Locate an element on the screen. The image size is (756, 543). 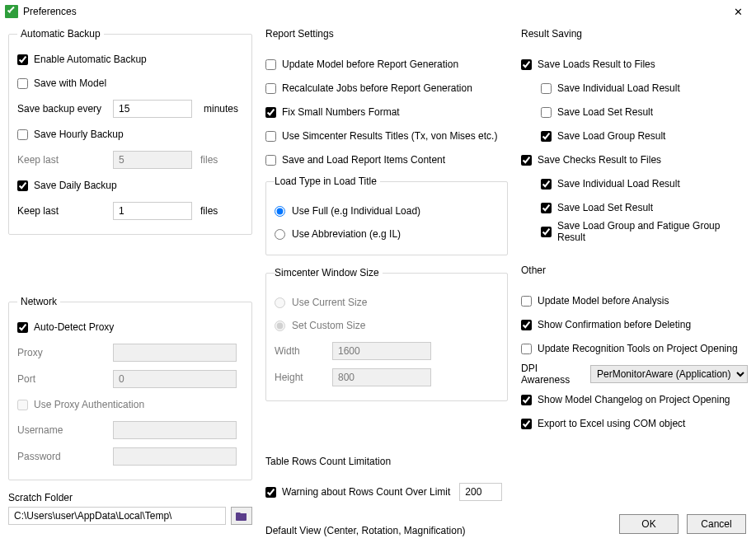
load-type-abbr-label: Use Abbreviation (e.g IL) is located at coordinates (346, 234).